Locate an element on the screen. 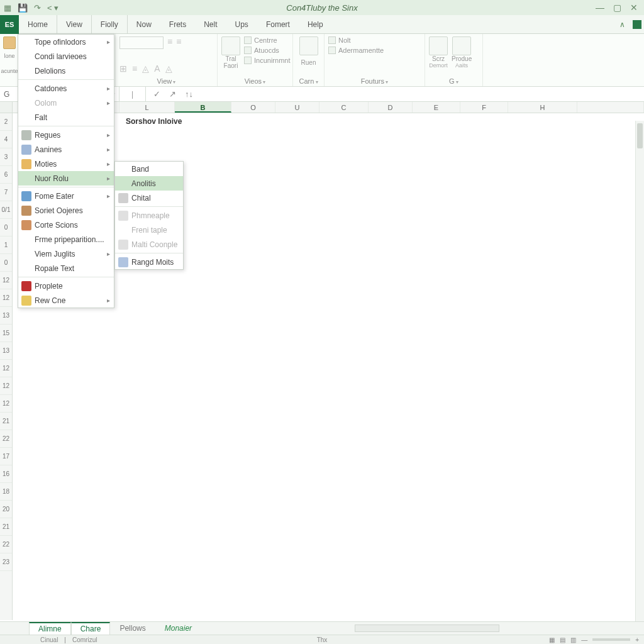  tab-frets: Frets is located at coordinates (177, 24).